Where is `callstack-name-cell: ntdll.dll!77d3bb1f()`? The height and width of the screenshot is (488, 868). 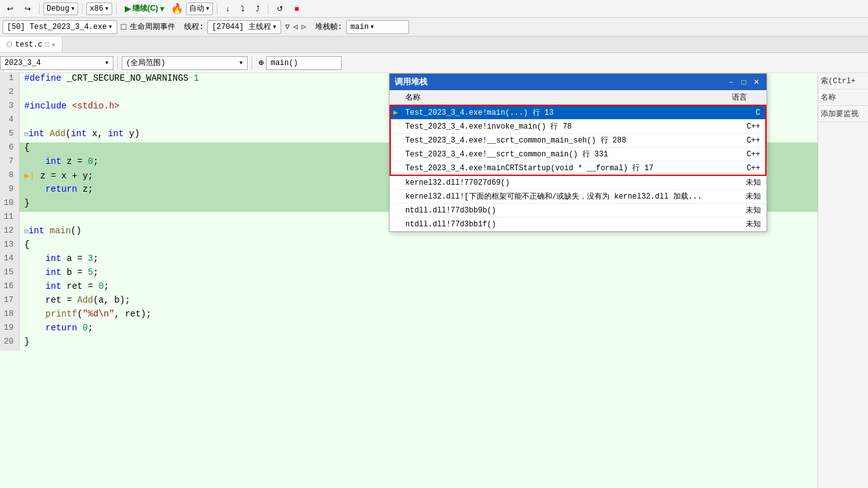
callstack-name-cell: ntdll.dll!77d3bb1f() is located at coordinates (564, 224).